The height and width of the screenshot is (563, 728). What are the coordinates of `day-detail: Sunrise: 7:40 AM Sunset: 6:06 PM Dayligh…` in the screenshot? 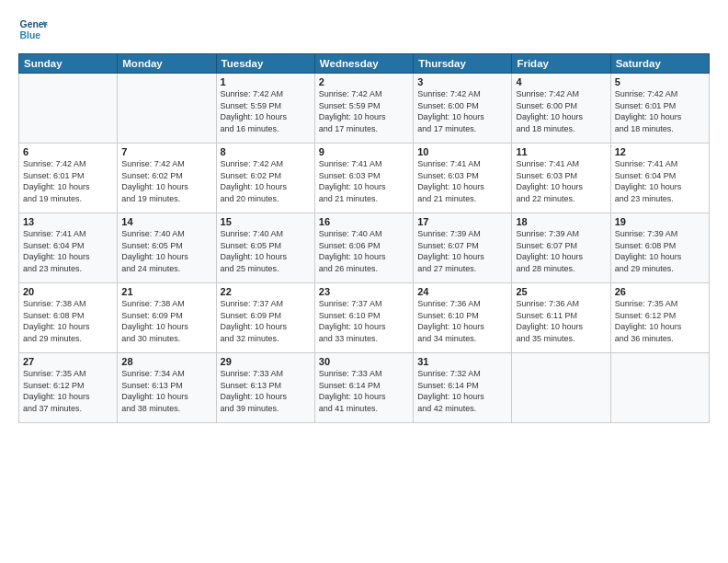 It's located at (364, 251).